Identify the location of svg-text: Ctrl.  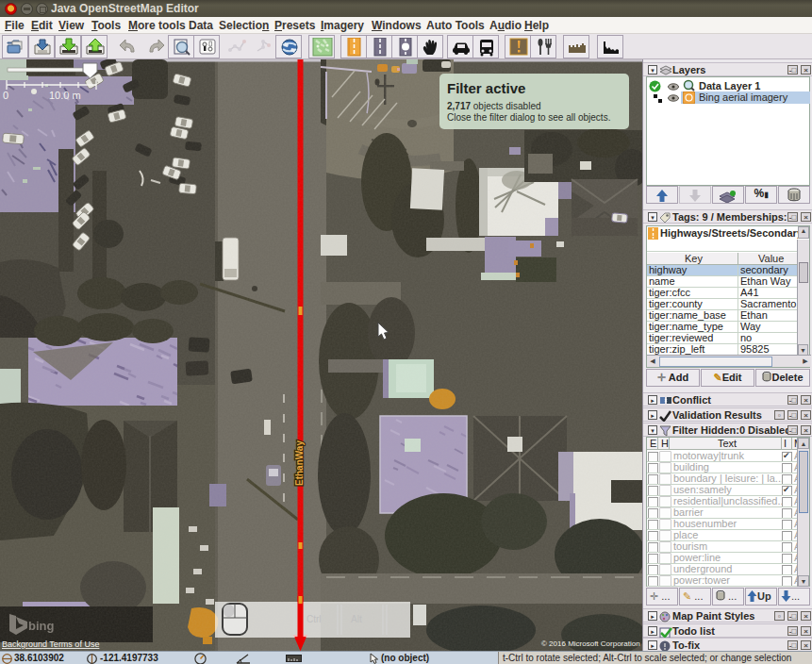
(314, 619).